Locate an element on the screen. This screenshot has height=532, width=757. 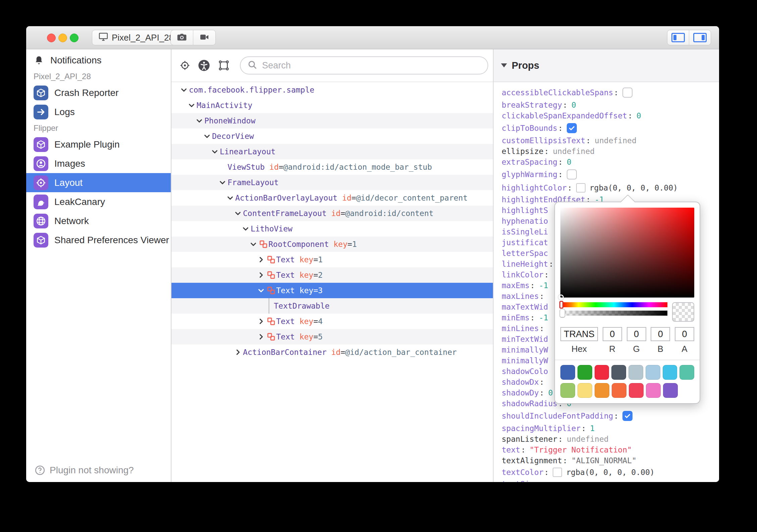
tree-row-text-key-3: Textkey=3 is located at coordinates (332, 290).